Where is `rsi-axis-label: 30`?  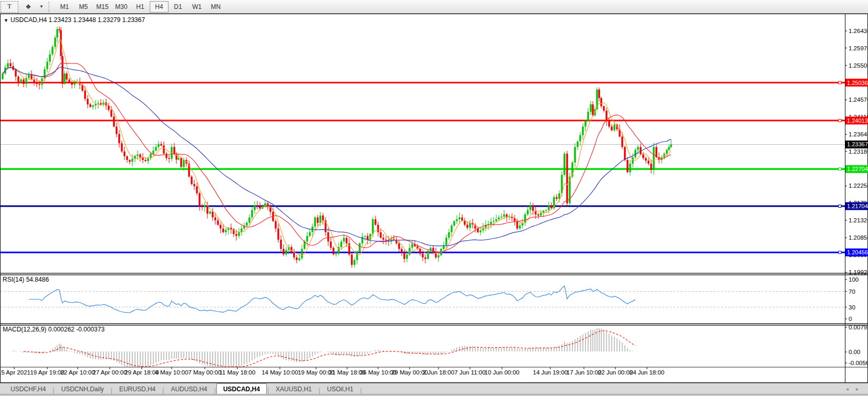 rsi-axis-label: 30 is located at coordinates (852, 307).